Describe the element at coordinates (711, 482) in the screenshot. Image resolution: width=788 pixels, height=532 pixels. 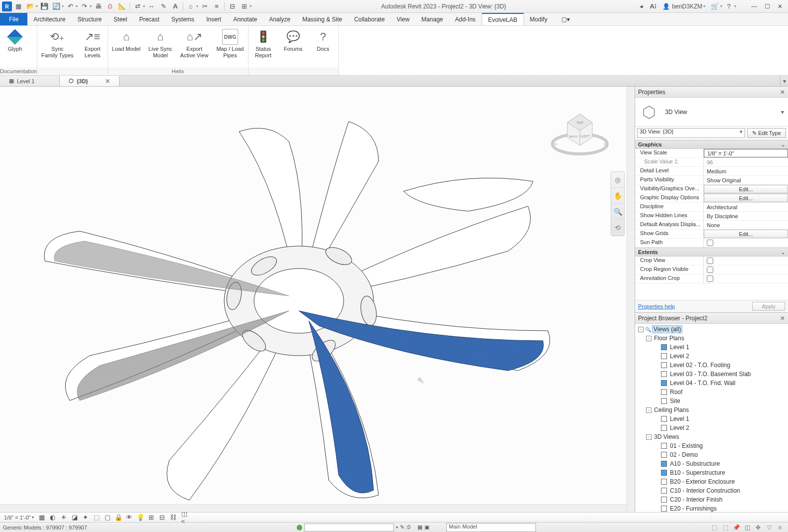
I see `tree-node: B20 - Exterior Enclosure` at that location.